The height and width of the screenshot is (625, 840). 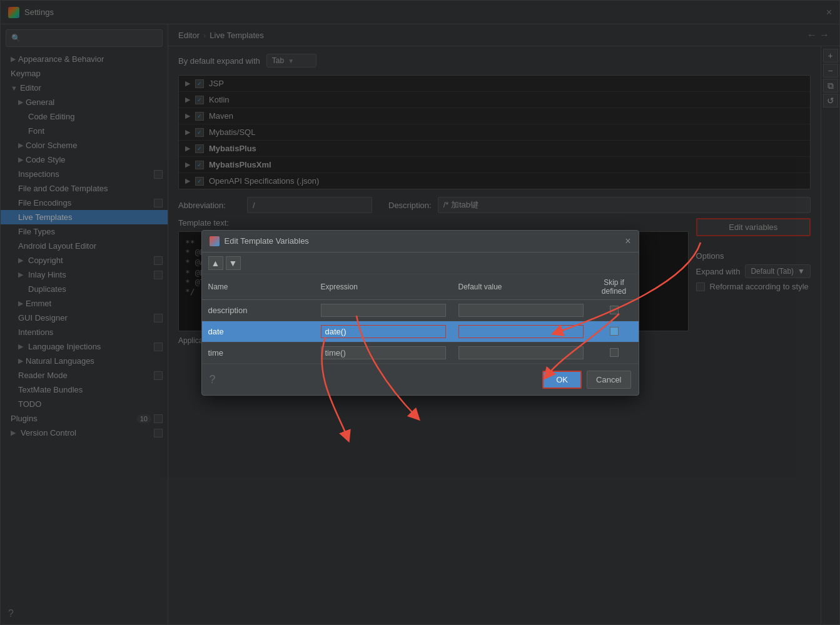 I want to click on modal-title-bar: Edit Template Variables ×, so click(x=420, y=241).